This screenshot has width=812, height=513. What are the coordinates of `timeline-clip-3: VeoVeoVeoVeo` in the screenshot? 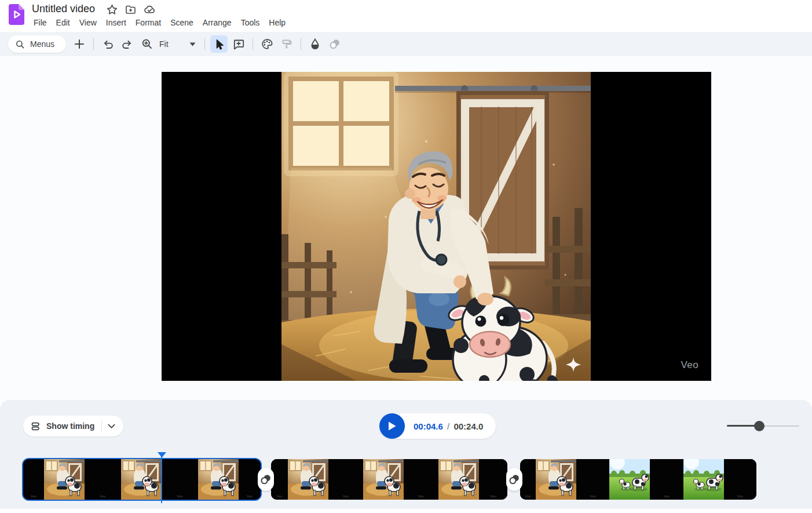 It's located at (638, 479).